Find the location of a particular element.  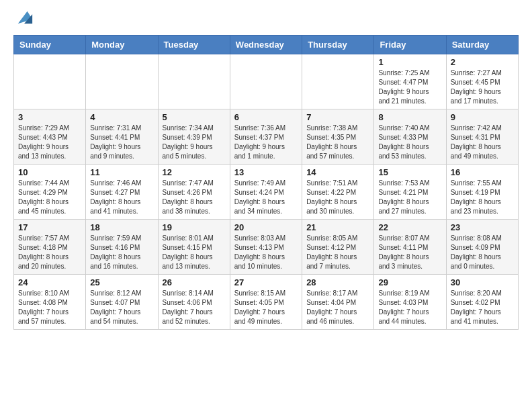

day-number: 18 is located at coordinates (122, 227).